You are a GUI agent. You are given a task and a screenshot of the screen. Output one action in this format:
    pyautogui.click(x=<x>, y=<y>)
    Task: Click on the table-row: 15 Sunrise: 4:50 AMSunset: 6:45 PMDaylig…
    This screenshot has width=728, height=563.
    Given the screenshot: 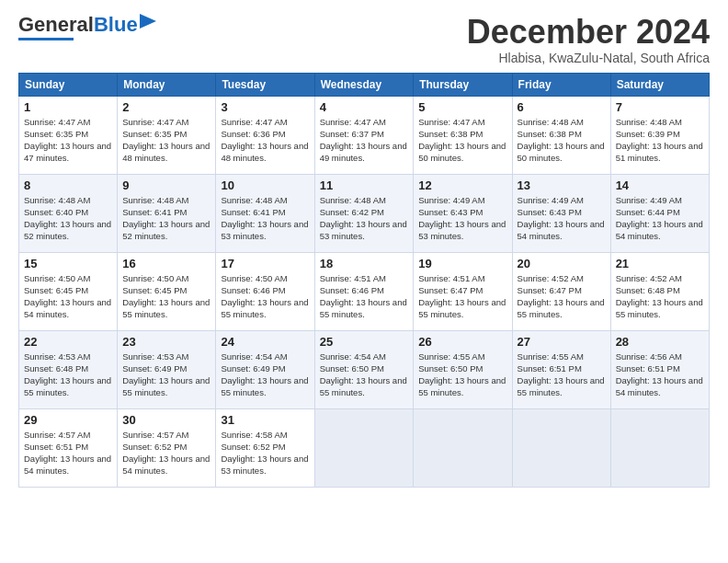 What is the action you would take?
    pyautogui.click(x=68, y=291)
    